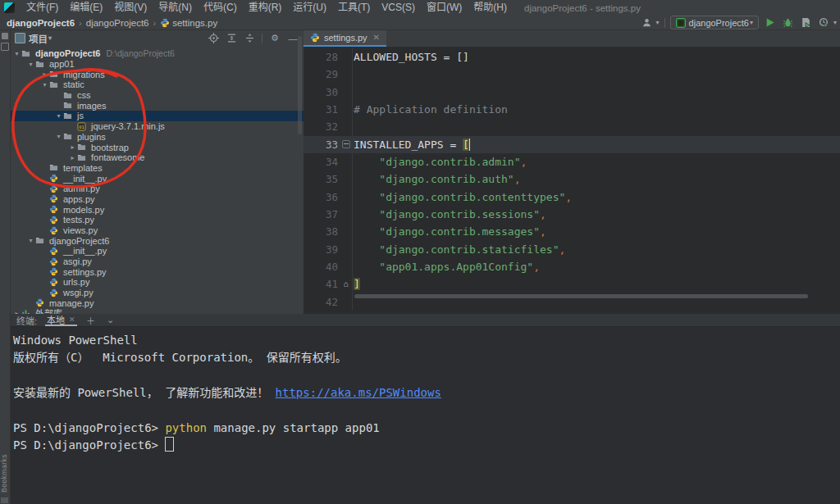  I want to click on terminal-tab-close-icon: ✕, so click(72, 320).